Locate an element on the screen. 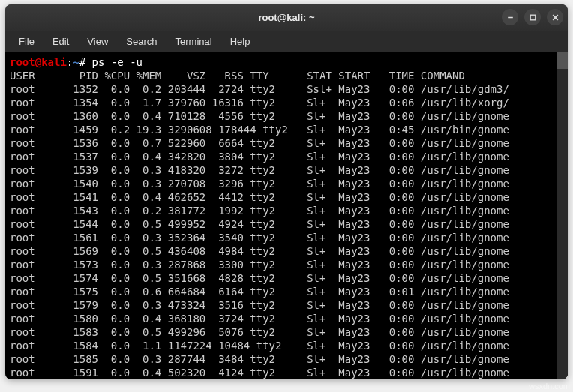 This screenshot has width=573, height=392. ps-row: root 1579 0.0 0.3 473324 3516 tty2 Sl+ M… is located at coordinates (286, 305).